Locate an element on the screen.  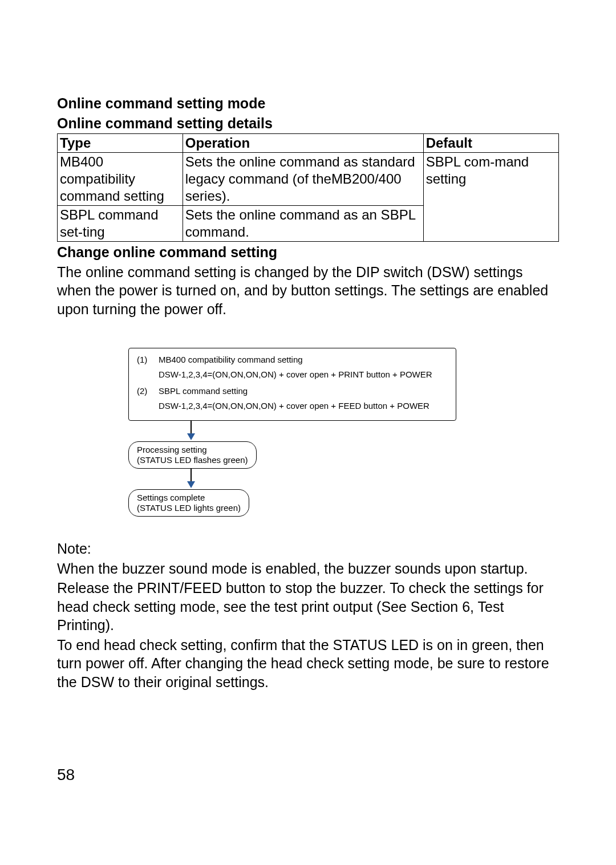
heading-mode: Online command setting mode is located at coordinates (308, 104).